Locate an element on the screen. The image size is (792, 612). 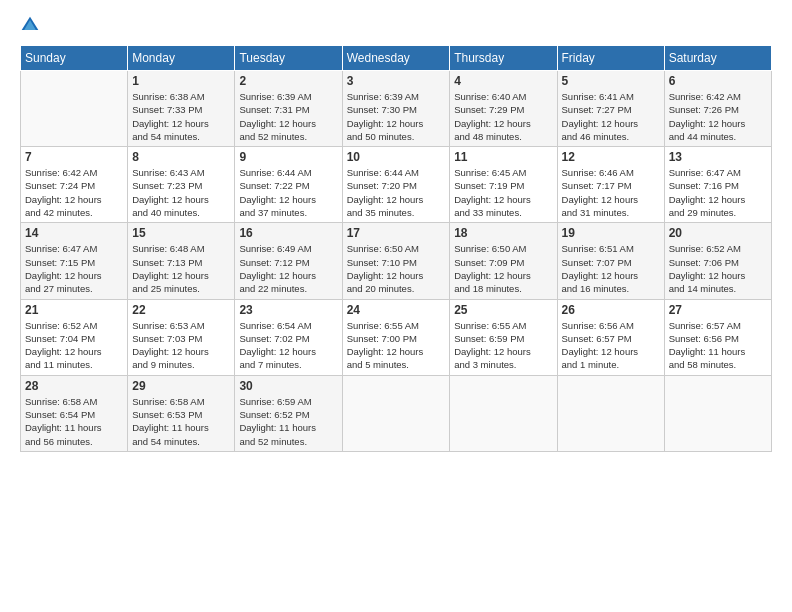
day-number: 5 is located at coordinates (611, 81).